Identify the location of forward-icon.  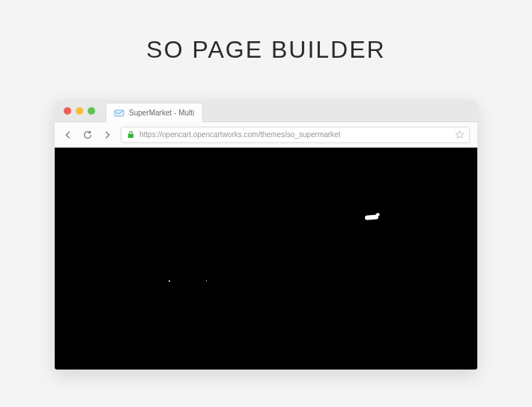
(107, 135).